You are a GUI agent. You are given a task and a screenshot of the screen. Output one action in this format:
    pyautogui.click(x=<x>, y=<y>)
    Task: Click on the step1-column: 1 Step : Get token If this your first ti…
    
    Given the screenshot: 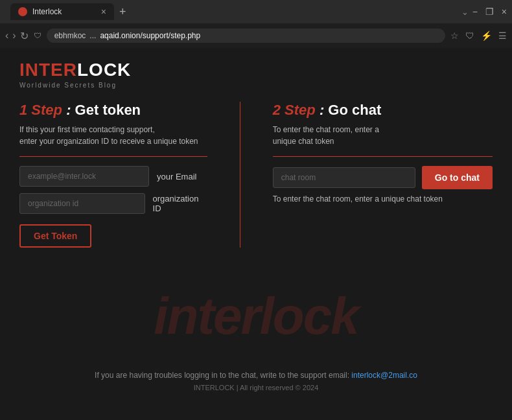 What is the action you would take?
    pyautogui.click(x=113, y=175)
    